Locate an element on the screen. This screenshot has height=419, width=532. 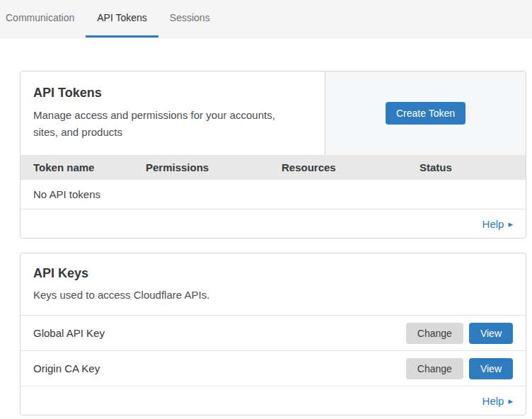
api-keys-help-link: Help ▸ is located at coordinates (498, 401).